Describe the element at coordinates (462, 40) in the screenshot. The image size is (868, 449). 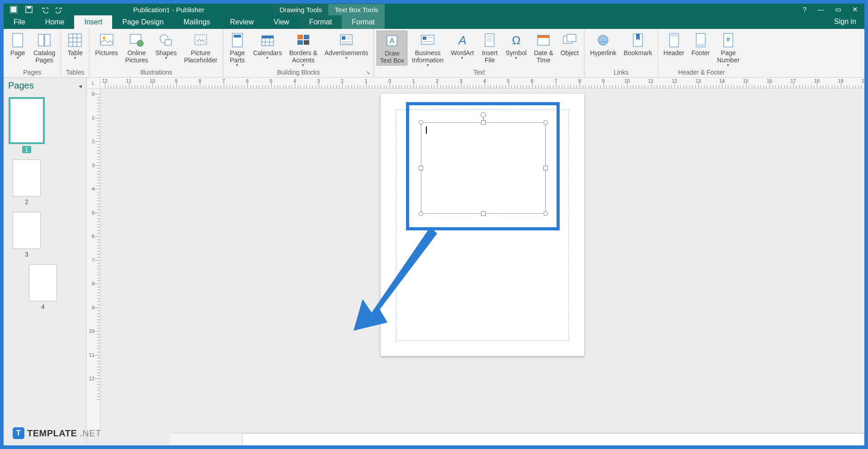
I see `wordart-icon: A` at that location.